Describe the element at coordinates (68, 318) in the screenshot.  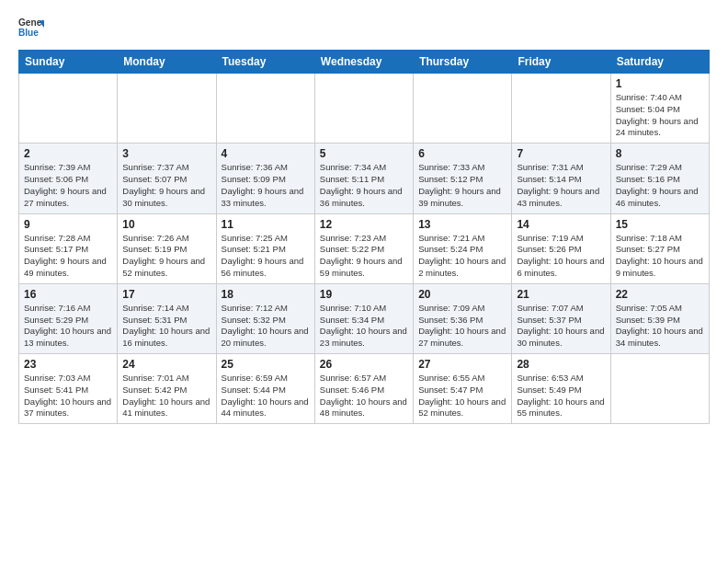
I see `calendar-cell: 16Sunrise: 7:16 AM Sunset: 5:29 PM Dayli…` at that location.